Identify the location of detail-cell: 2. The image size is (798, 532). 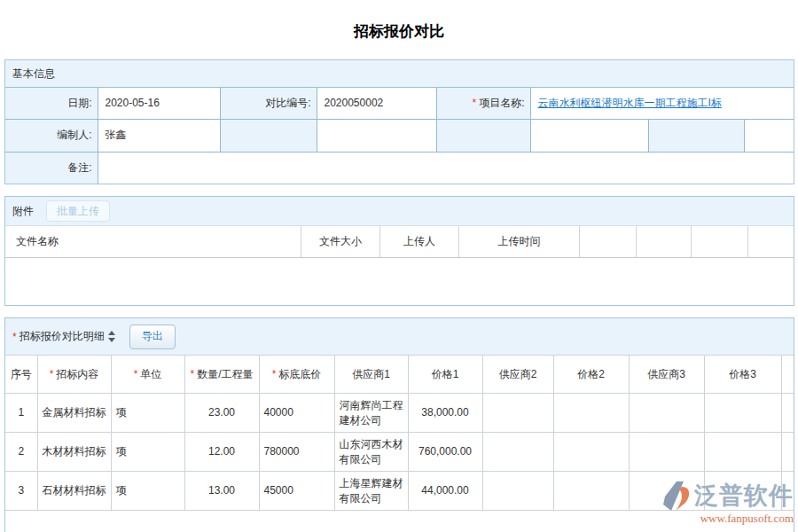
(21, 452).